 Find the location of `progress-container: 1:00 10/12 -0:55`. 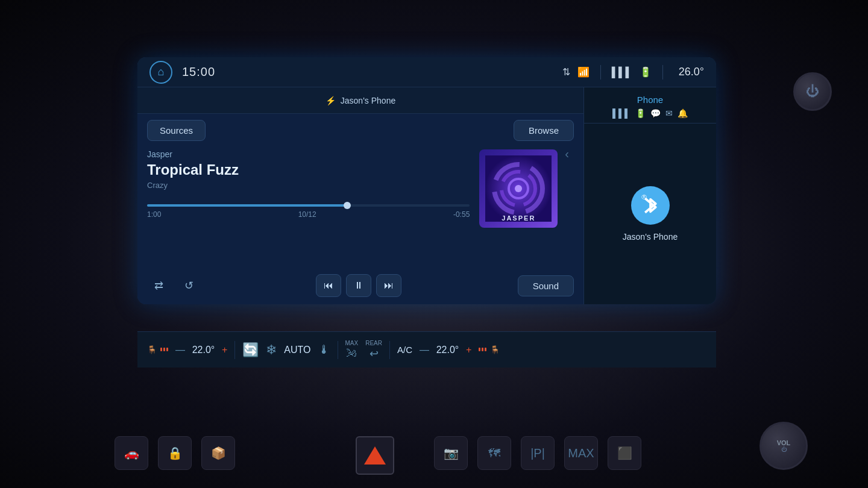

progress-container: 1:00 10/12 -0:55 is located at coordinates (309, 211).